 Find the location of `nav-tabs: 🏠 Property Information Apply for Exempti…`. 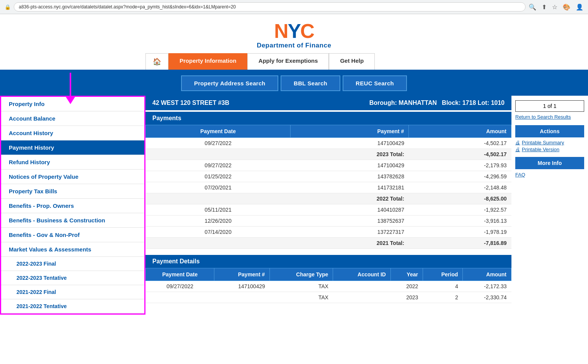

nav-tabs: 🏠 Property Information Apply for Exempti… is located at coordinates (294, 62).